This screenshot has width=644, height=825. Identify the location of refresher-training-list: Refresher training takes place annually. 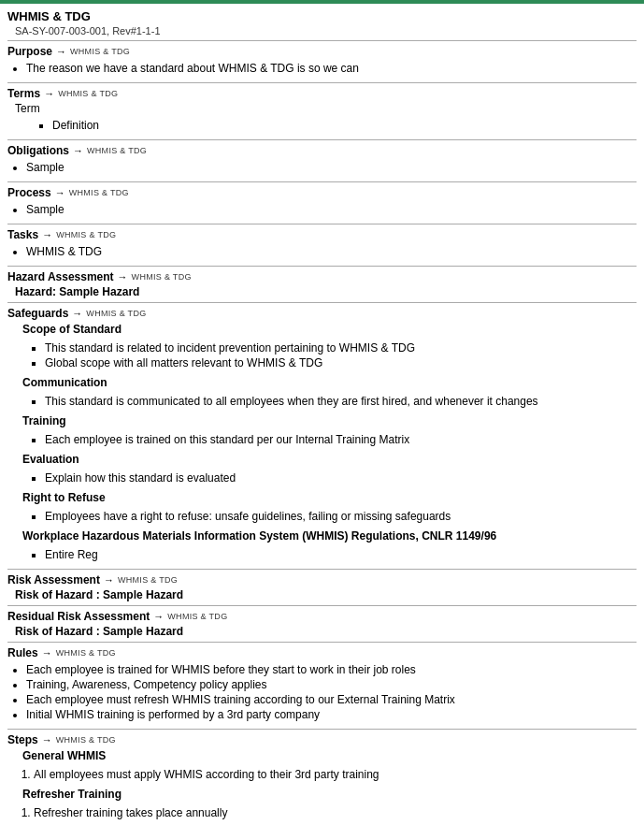
(335, 813).